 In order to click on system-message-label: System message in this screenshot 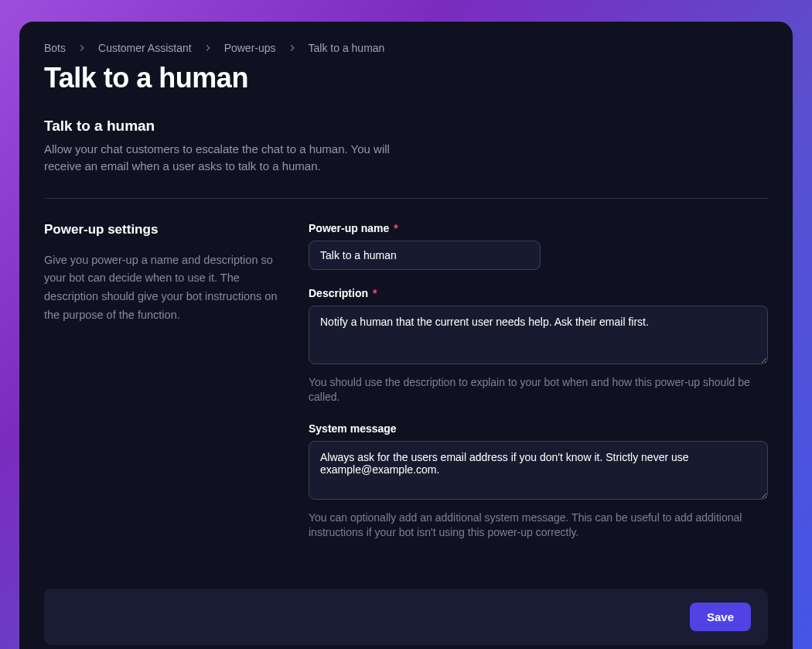, I will do `click(538, 429)`.